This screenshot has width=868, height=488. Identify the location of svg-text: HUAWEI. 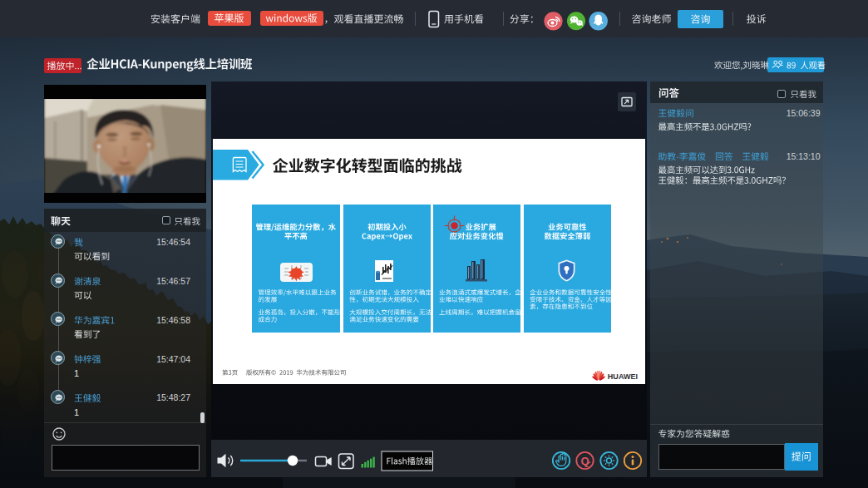
(623, 377).